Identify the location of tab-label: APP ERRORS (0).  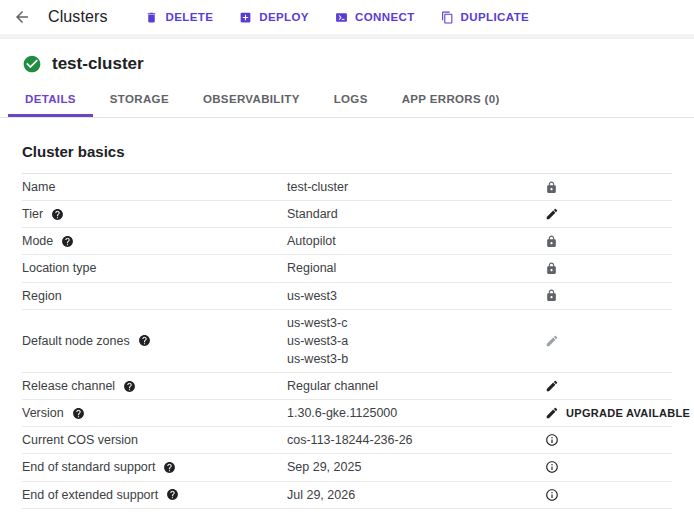
(451, 99).